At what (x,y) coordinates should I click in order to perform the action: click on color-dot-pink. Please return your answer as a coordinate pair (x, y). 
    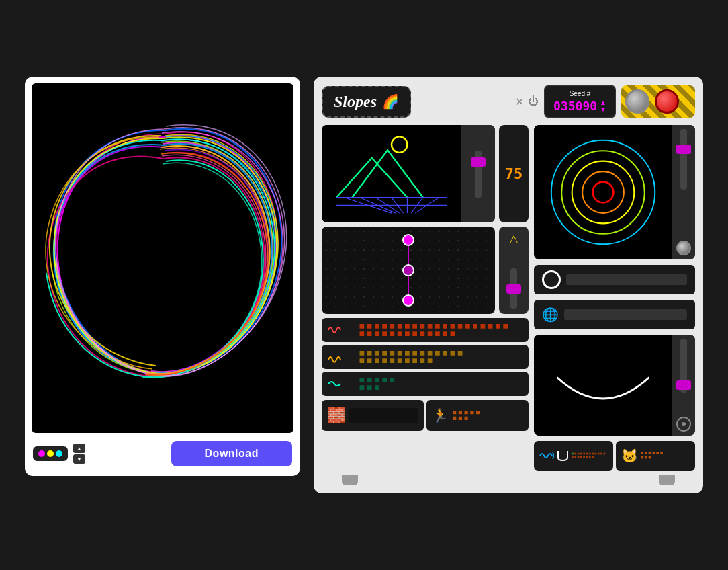
    Looking at the image, I should click on (42, 454).